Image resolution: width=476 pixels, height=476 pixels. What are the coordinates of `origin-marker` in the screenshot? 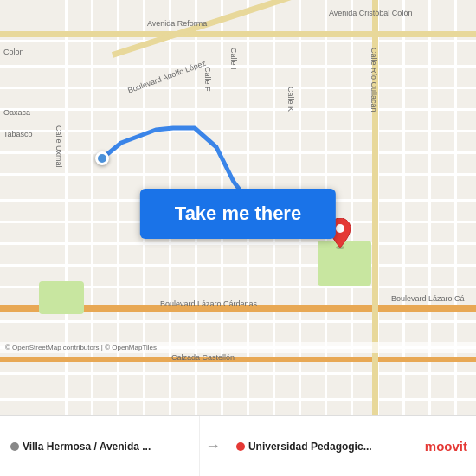 It's located at (102, 158).